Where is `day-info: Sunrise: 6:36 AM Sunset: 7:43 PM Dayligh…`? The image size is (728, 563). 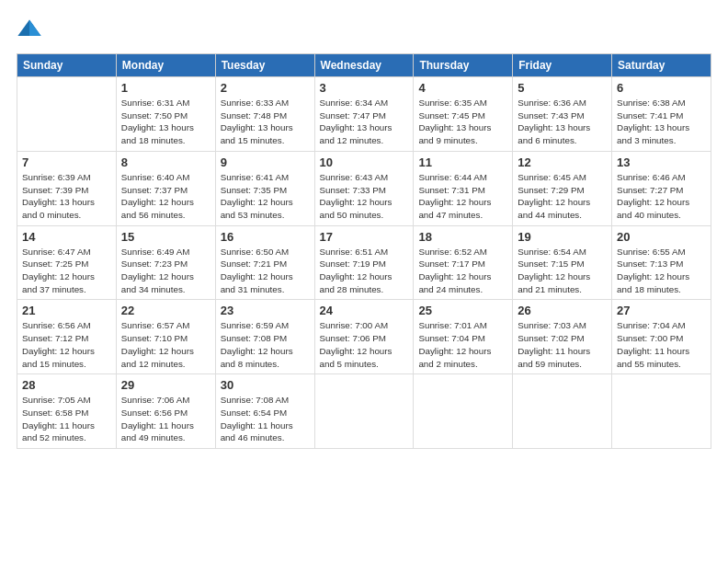 day-info: Sunrise: 6:36 AM Sunset: 7:43 PM Dayligh… is located at coordinates (563, 121).